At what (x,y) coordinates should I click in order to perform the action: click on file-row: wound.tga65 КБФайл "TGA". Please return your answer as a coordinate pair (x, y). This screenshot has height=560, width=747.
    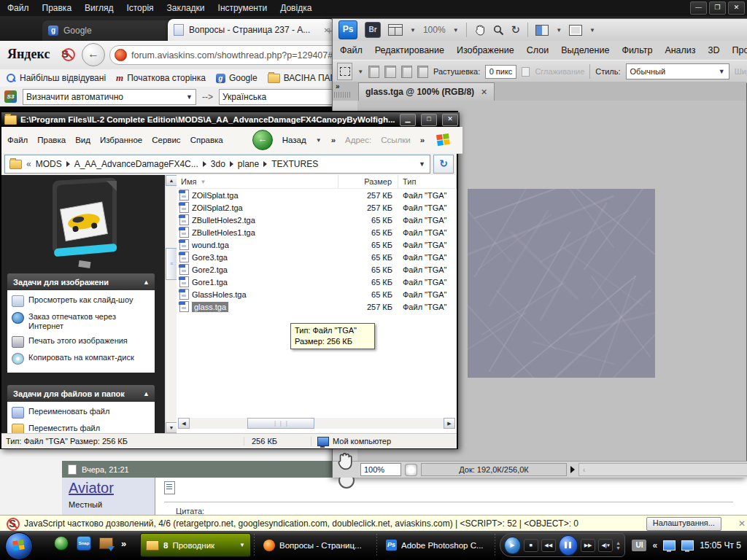
    Looking at the image, I should click on (317, 245).